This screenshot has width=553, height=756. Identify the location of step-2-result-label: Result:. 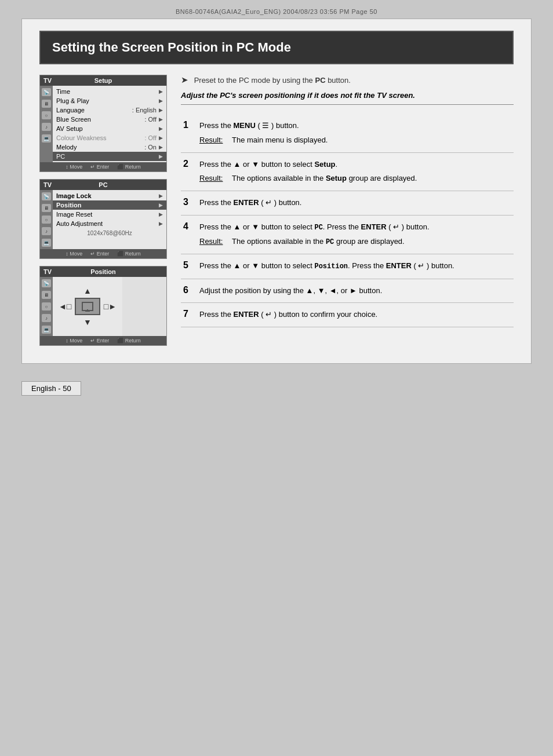
(216, 178).